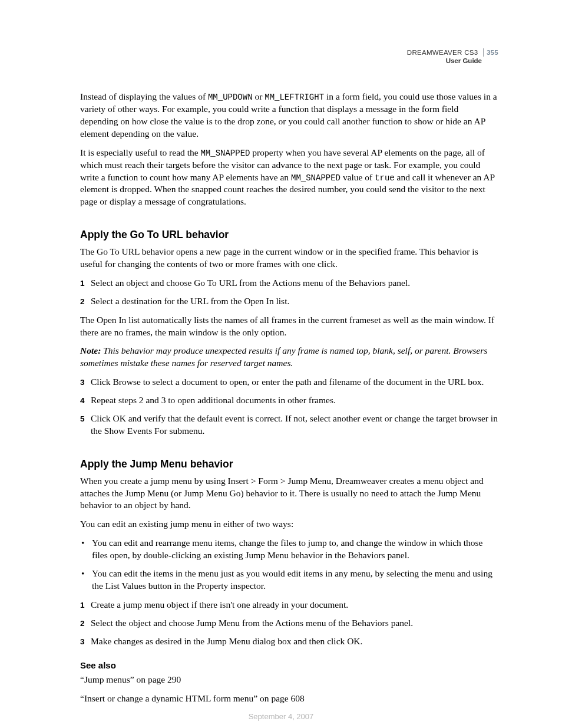 This screenshot has height=728, width=562. I want to click on step-1: 1 Select an object and choose Go To URL …, so click(289, 283).